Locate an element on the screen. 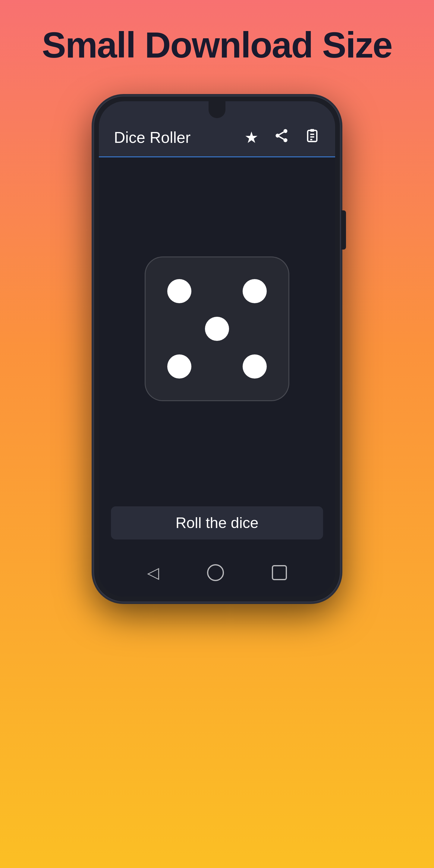 The width and height of the screenshot is (434, 868). app-bar: Dice Roller ★ is located at coordinates (217, 138).